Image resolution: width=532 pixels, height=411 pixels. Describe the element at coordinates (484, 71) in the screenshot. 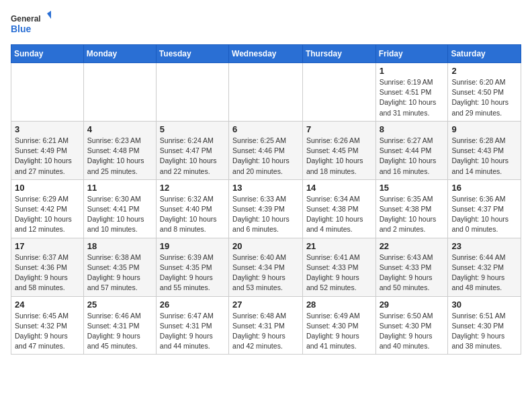

I see `day-number: 2` at that location.